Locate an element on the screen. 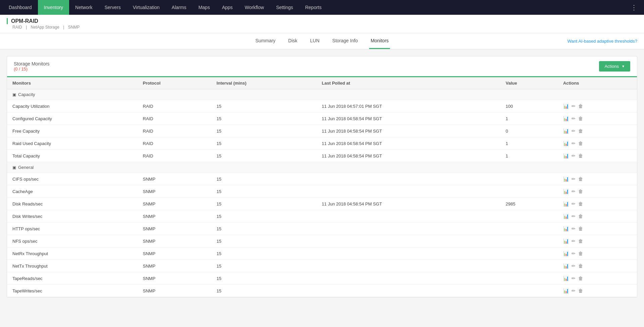  table-row: Capacity Utilization RAID 15 11 Jun 2018… is located at coordinates (322, 106).